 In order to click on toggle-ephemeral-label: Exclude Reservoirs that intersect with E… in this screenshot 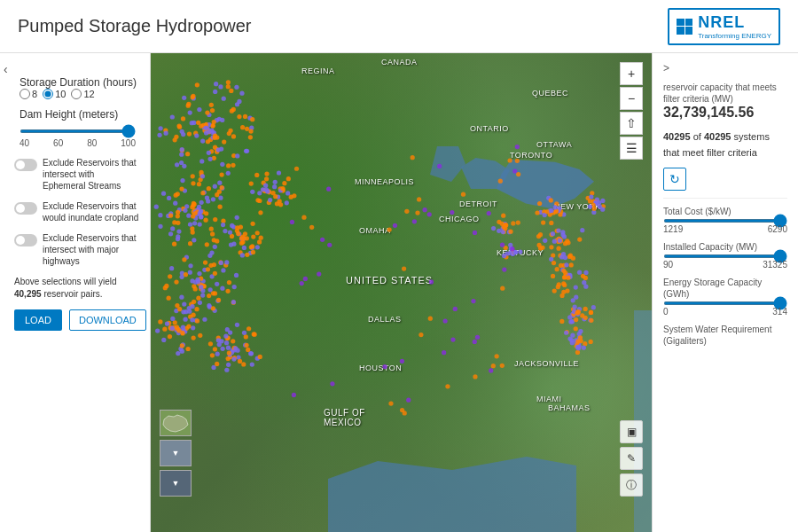, I will do `click(90, 174)`.